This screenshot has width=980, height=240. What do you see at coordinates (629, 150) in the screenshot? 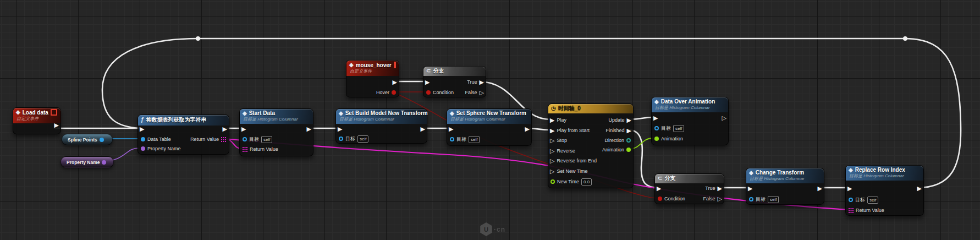
I see `float-pin-icon` at bounding box center [629, 150].